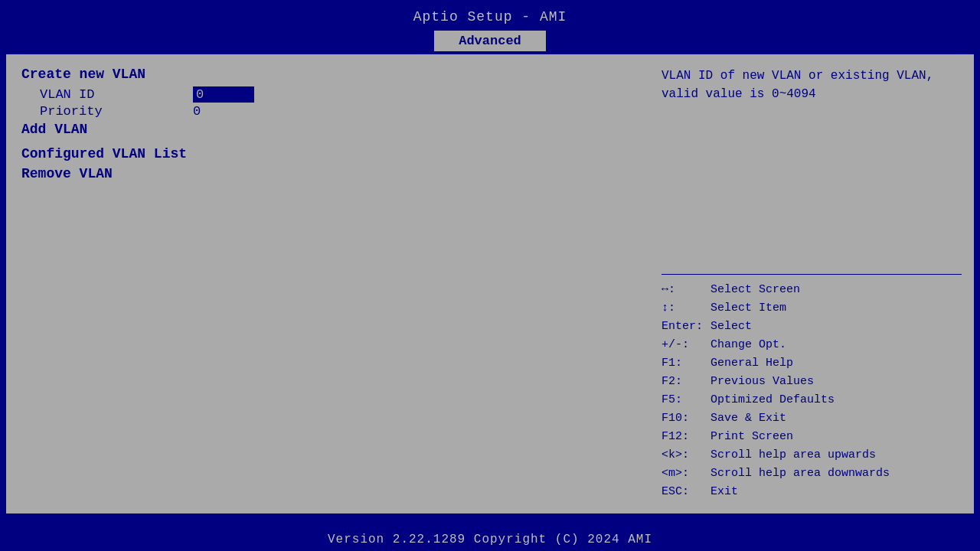  What do you see at coordinates (684, 382) in the screenshot?
I see `keybinding-key: F2:` at bounding box center [684, 382].